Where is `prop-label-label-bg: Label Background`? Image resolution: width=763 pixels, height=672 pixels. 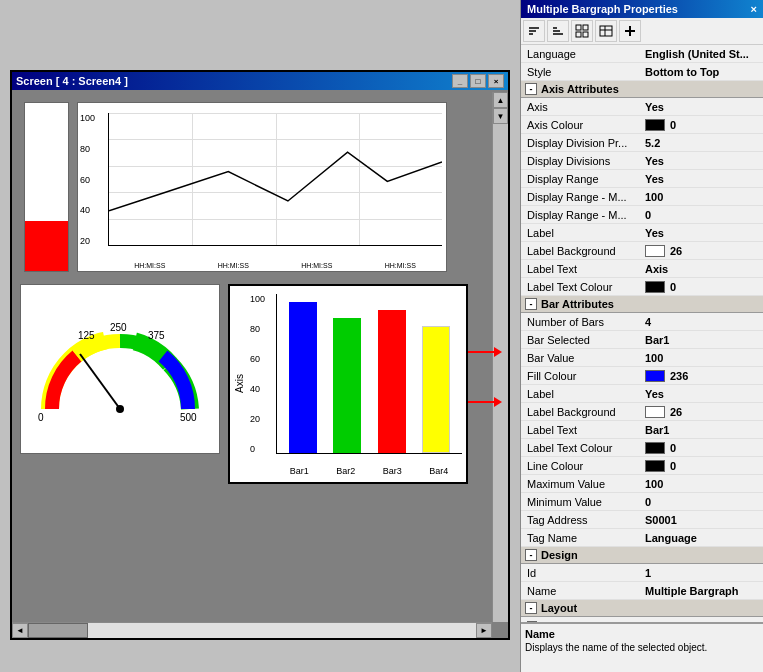 prop-label-label-bg: Label Background is located at coordinates (581, 251).